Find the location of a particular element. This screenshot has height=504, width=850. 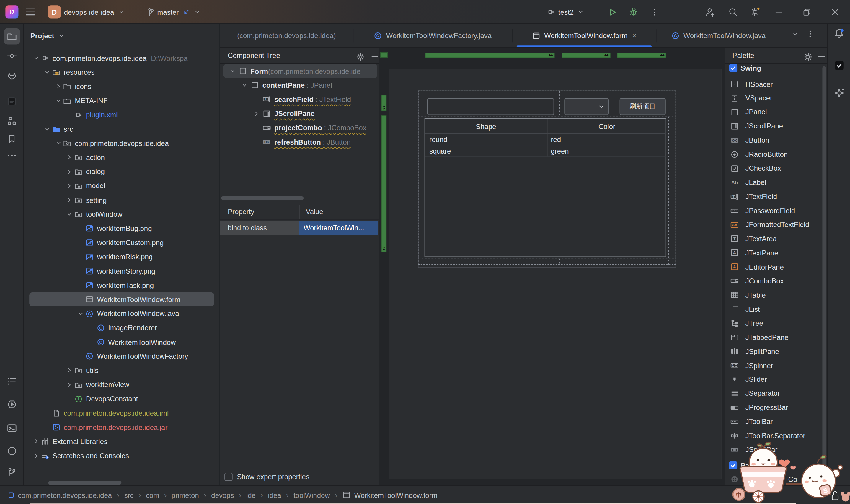

palette-item-JTextPane: AJTextPane is located at coordinates (776, 253).